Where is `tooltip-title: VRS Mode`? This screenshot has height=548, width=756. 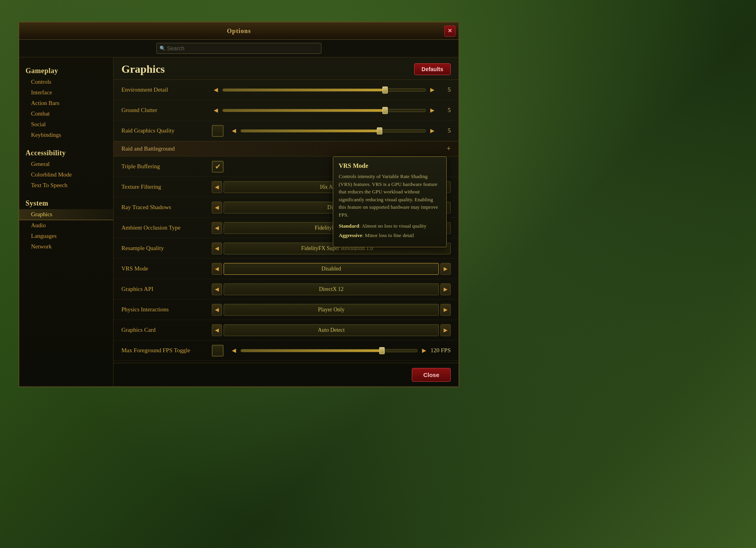
tooltip-title: VRS Mode is located at coordinates (390, 166).